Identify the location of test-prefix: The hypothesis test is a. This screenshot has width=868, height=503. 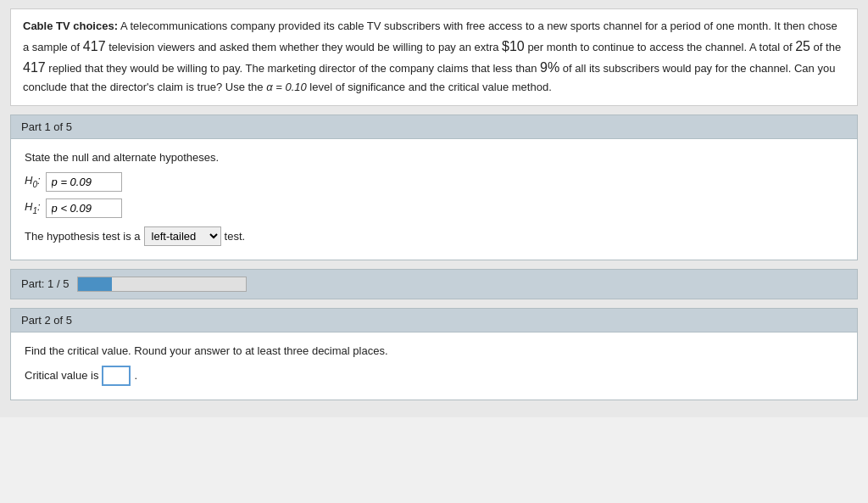
(83, 236).